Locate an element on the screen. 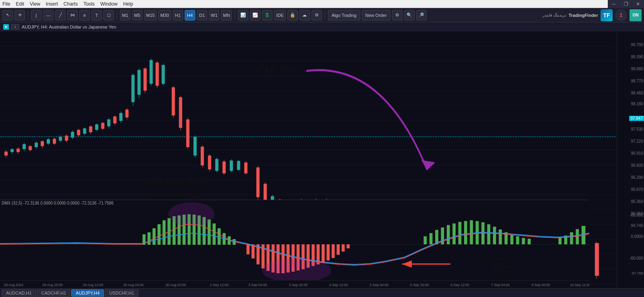  price-scale: 99.700 99.390 99.080 98.770 98.460 98.18… is located at coordinates (630, 160).